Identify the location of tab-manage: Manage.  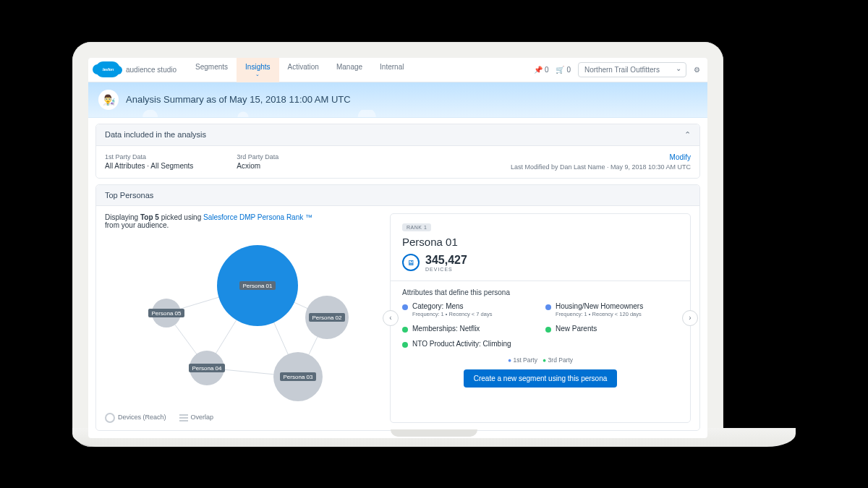
(349, 71).